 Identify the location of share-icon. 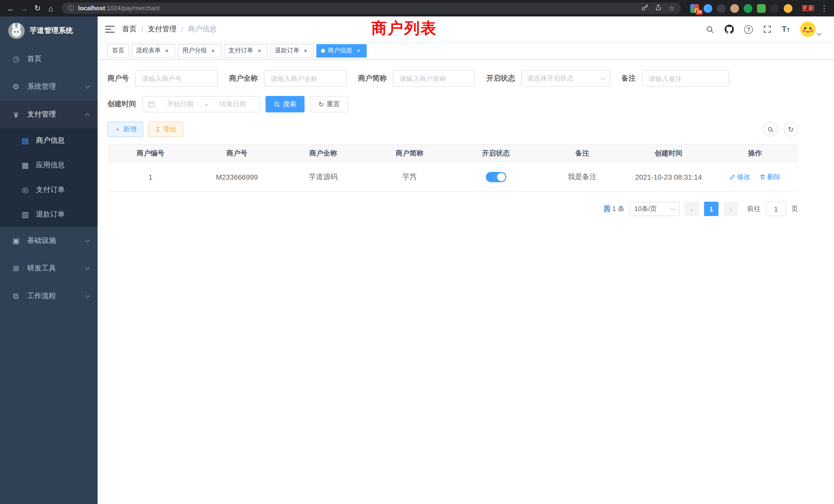
(659, 8).